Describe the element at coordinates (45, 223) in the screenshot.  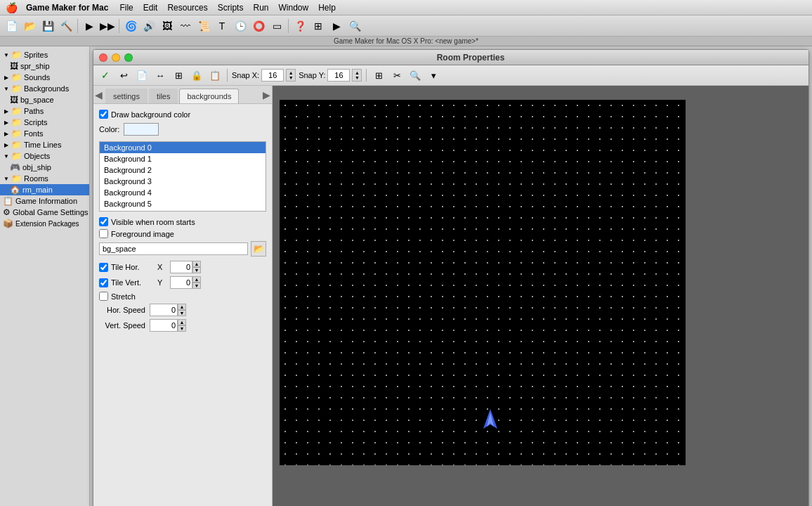
I see `sidebar-item-extensions: 📦 Extension Packages` at that location.